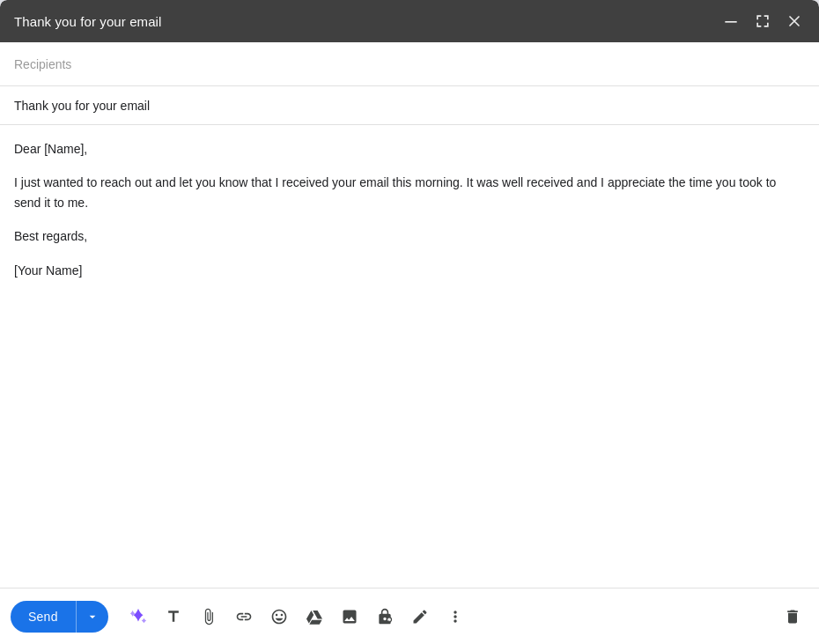  Describe the element at coordinates (410, 616) in the screenshot. I see `compose-toolbar: Send` at that location.